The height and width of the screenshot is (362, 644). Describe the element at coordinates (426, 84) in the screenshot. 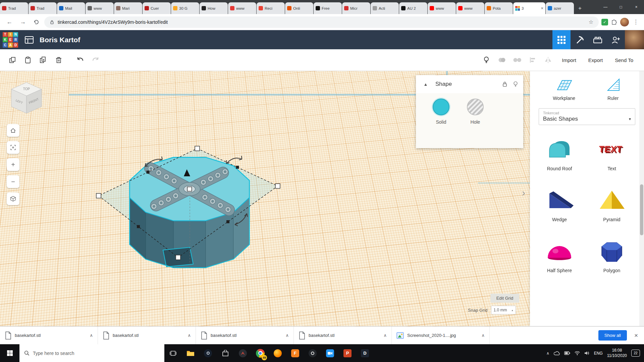

I see `panel-collapse-button: ▲` at that location.